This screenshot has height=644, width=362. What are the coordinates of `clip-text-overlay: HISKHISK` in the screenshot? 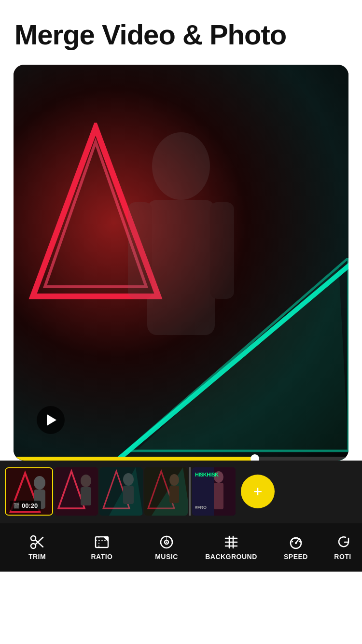 It's located at (207, 475).